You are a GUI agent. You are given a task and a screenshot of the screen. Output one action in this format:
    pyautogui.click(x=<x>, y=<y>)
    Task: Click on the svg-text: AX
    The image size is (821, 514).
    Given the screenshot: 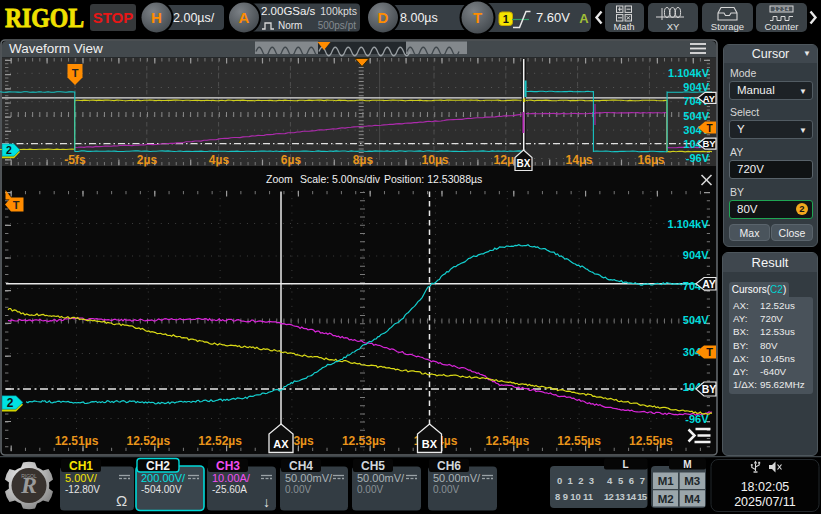 What is the action you would take?
    pyautogui.click(x=281, y=444)
    